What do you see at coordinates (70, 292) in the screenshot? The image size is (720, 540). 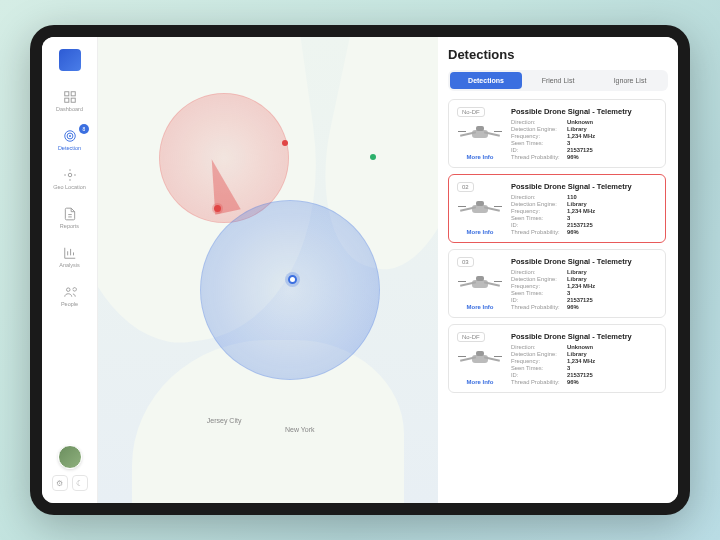 I see `people-icon` at bounding box center [70, 292].